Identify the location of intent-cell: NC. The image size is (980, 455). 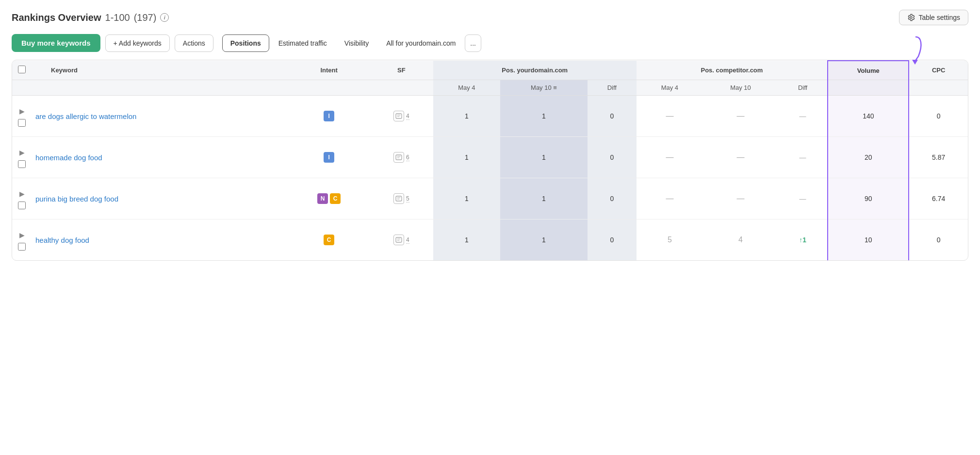
(329, 199).